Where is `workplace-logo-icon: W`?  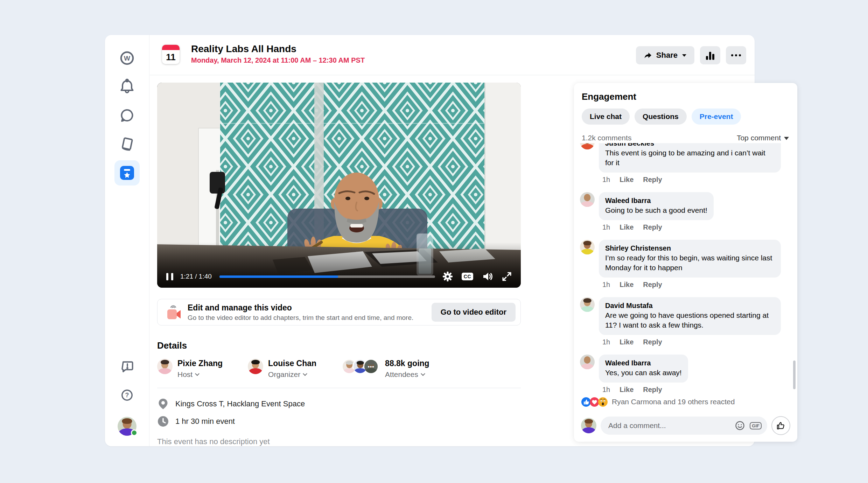
workplace-logo-icon: W is located at coordinates (127, 58).